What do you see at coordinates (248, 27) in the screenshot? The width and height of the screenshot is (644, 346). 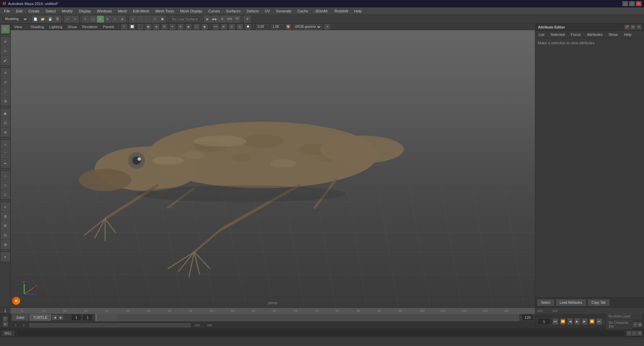 I see `vp-icon-16: 🔲` at bounding box center [248, 27].